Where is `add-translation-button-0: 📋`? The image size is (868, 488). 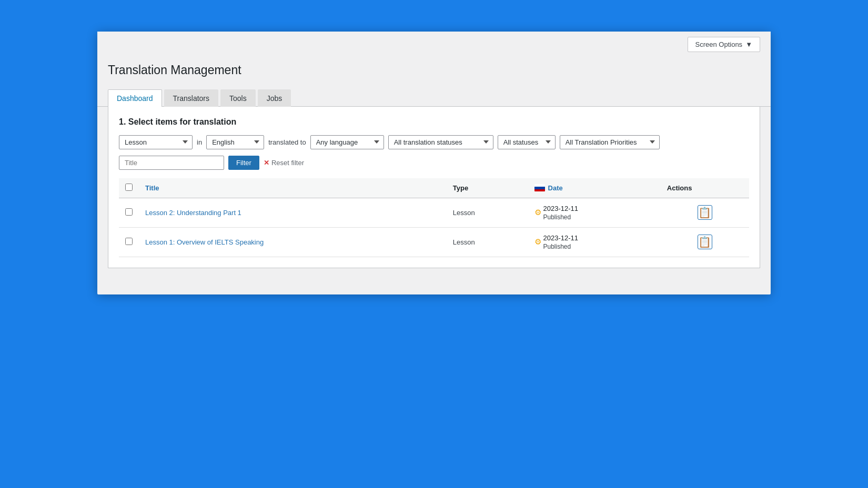 add-translation-button-0: 📋 is located at coordinates (705, 212).